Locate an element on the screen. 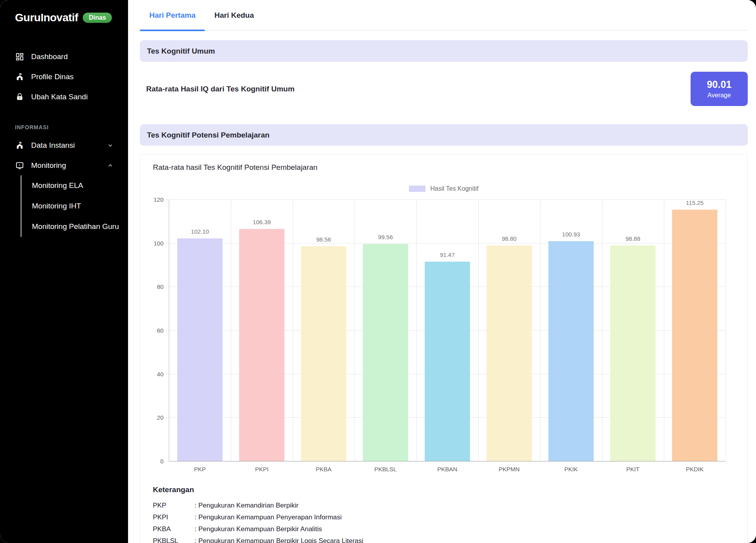 The height and width of the screenshot is (543, 756). bar-value-label: 98.56 is located at coordinates (324, 240).